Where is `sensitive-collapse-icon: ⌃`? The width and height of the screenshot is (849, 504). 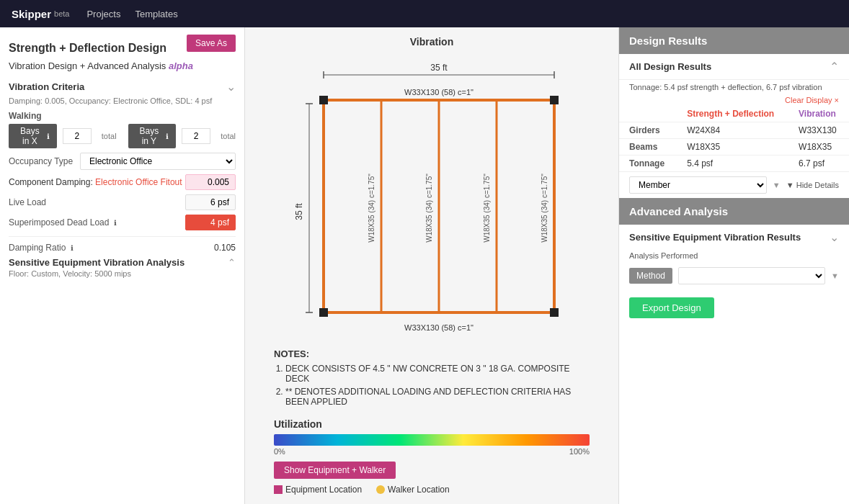
sensitive-collapse-icon: ⌃ is located at coordinates (232, 262).